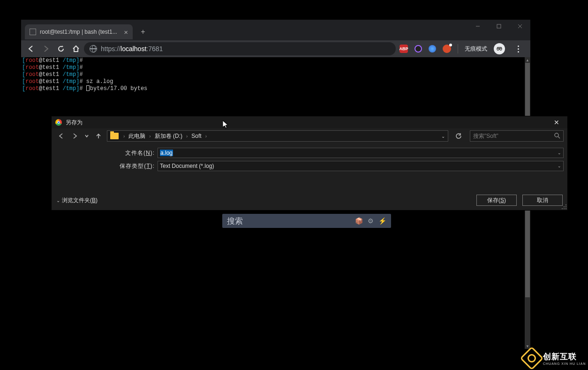 The height and width of the screenshot is (370, 588). I want to click on window-maximize-button, so click(499, 26).